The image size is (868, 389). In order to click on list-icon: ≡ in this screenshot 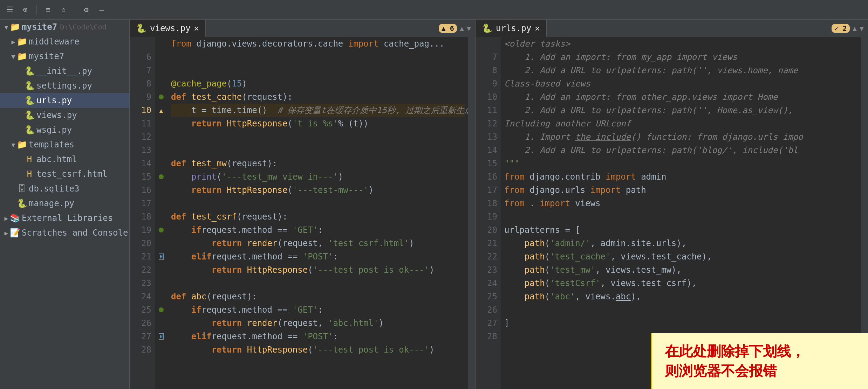, I will do `click(48, 10)`.